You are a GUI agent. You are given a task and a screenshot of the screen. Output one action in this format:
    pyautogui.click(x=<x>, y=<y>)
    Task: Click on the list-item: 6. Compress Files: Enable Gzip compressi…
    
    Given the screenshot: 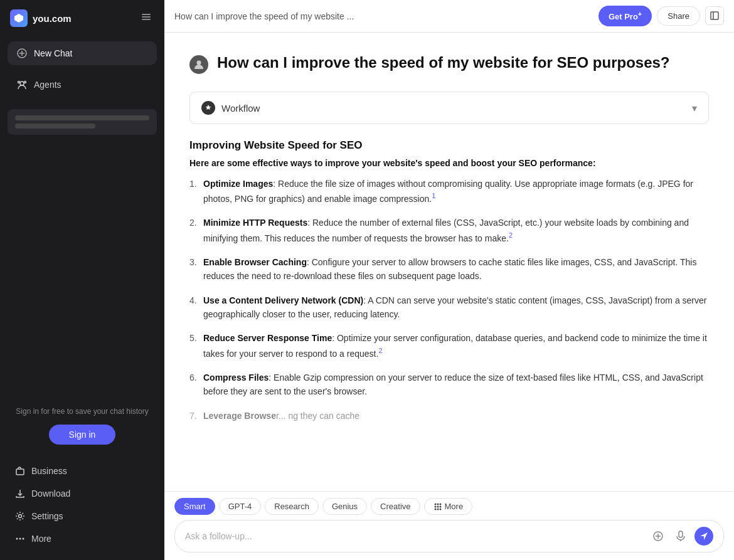 What is the action you would take?
    pyautogui.click(x=449, y=385)
    